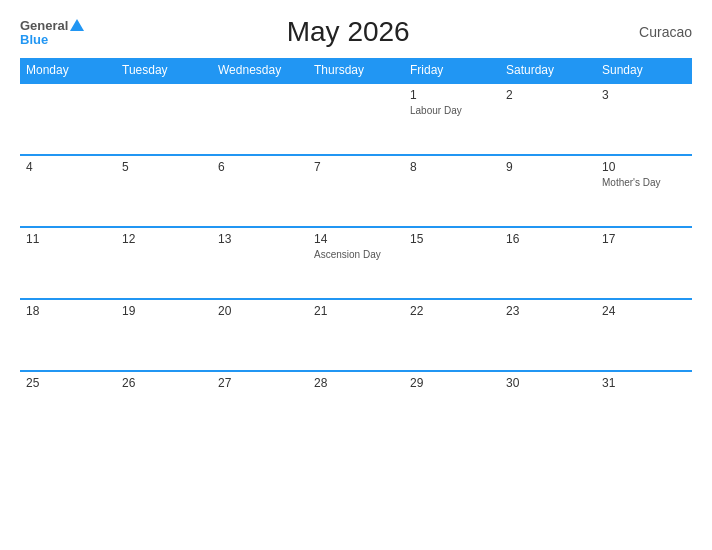 The height and width of the screenshot is (550, 712). I want to click on day-number: 6, so click(260, 167).